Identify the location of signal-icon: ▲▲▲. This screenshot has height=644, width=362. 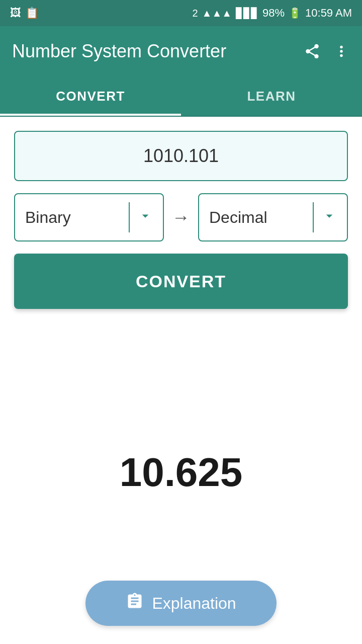
(217, 13).